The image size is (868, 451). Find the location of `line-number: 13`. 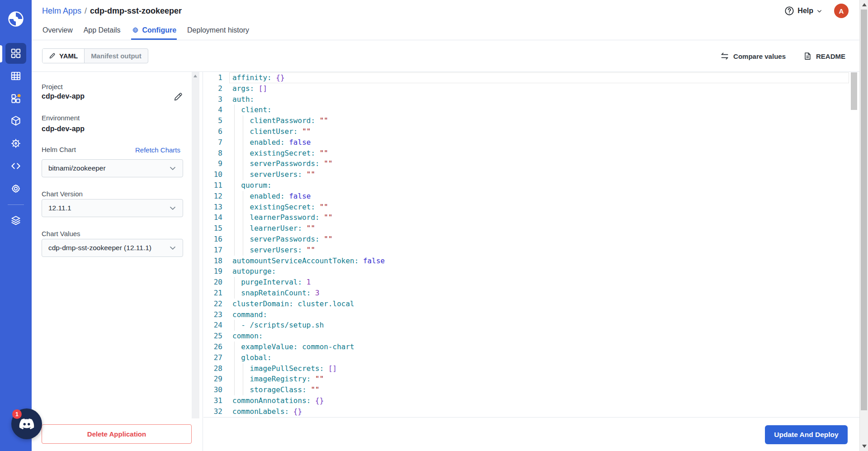

line-number: 13 is located at coordinates (216, 207).